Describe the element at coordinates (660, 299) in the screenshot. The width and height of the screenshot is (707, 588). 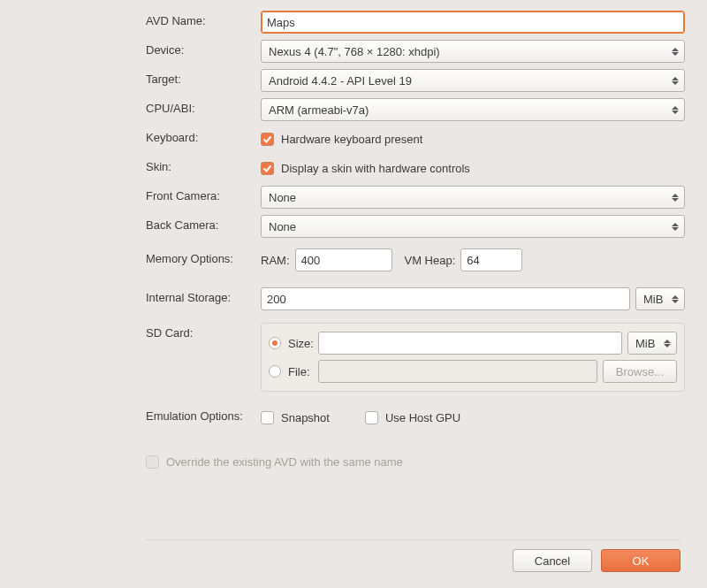
I see `internal-storage-unit: MiB` at that location.